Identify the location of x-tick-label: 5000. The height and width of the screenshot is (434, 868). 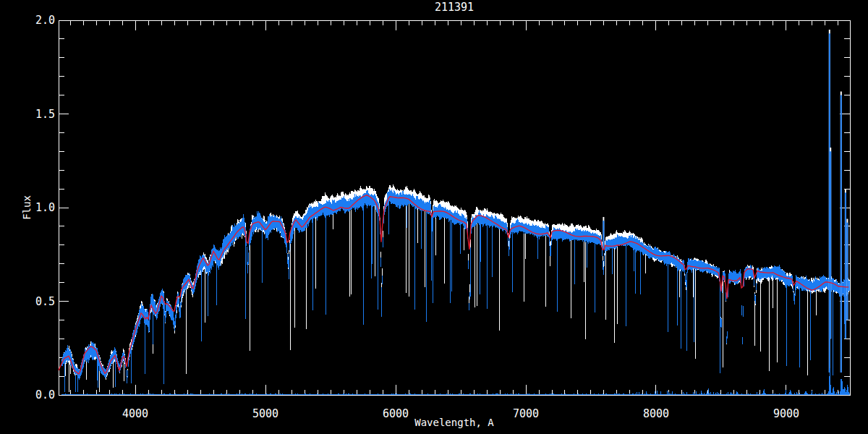
(265, 414).